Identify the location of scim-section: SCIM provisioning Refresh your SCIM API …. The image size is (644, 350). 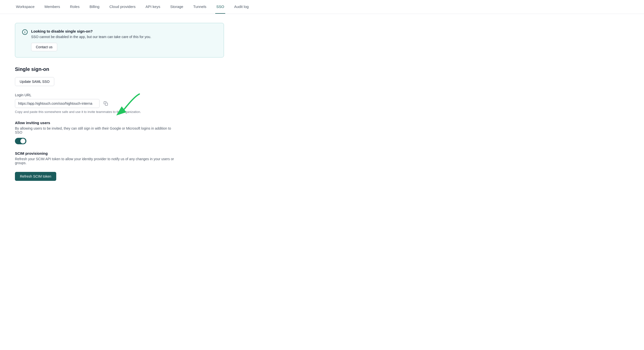
(120, 166).